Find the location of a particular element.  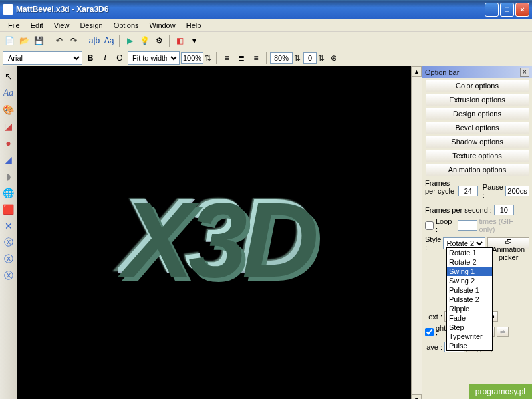

lights-rev-icon: ⇄ is located at coordinates (503, 332).